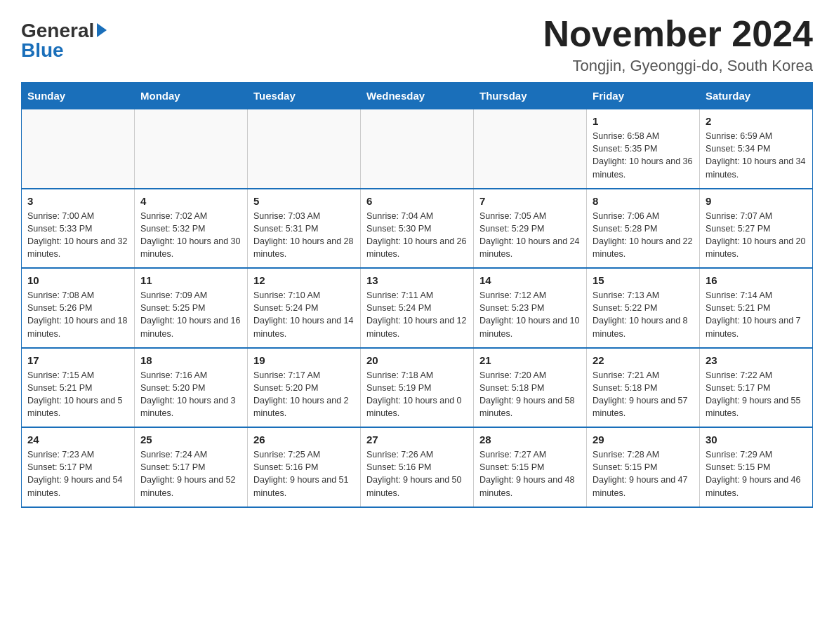 This screenshot has width=834, height=644. What do you see at coordinates (305, 308) in the screenshot?
I see `calendar-cell: 12Sunrise: 7:10 AMSunset: 5:24 PMDayligh…` at bounding box center [305, 308].